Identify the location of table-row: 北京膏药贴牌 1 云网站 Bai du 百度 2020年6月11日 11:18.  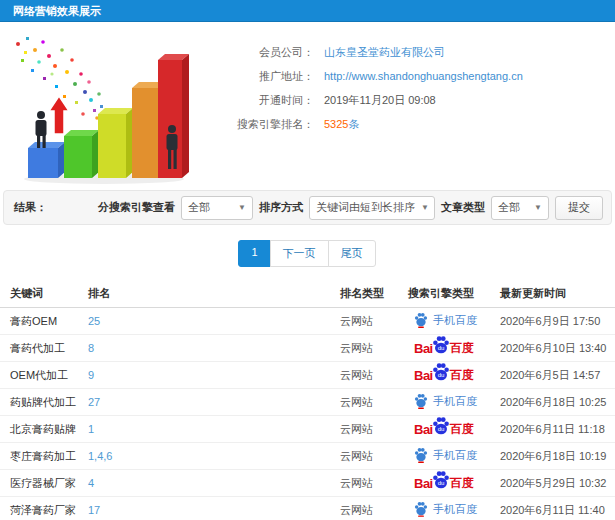
(308, 430).